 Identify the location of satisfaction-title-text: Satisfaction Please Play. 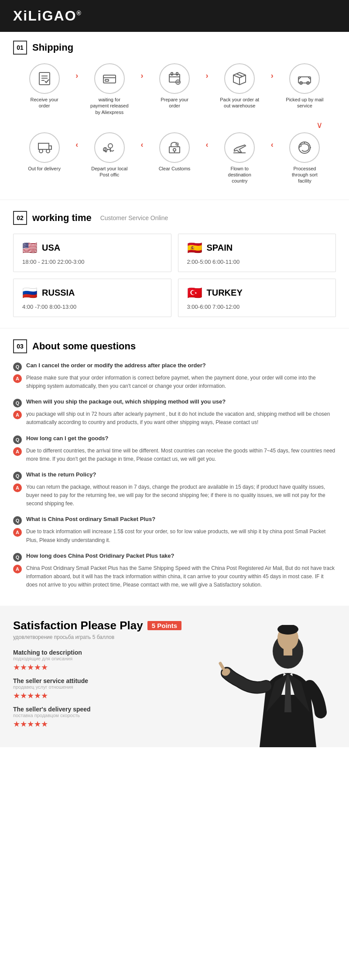
(78, 625).